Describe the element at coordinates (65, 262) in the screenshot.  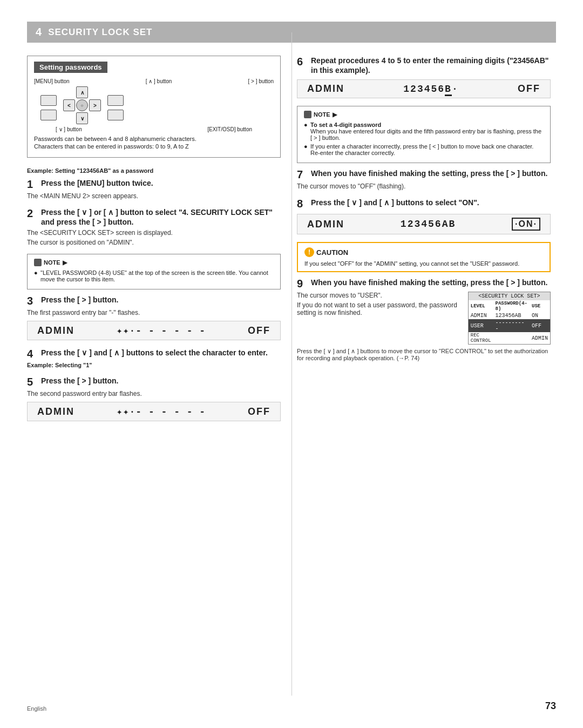
I see `note-arrow-1: ▶` at that location.